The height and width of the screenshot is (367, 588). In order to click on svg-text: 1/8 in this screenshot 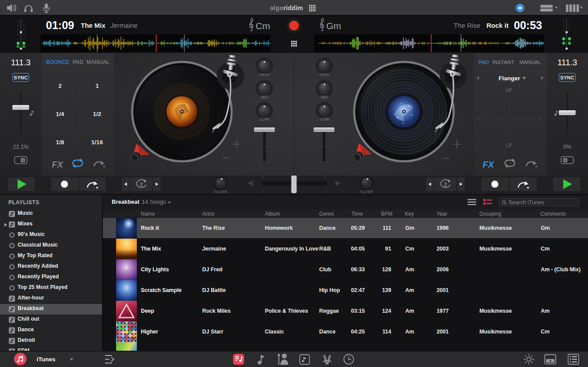, I will do `click(60, 142)`.